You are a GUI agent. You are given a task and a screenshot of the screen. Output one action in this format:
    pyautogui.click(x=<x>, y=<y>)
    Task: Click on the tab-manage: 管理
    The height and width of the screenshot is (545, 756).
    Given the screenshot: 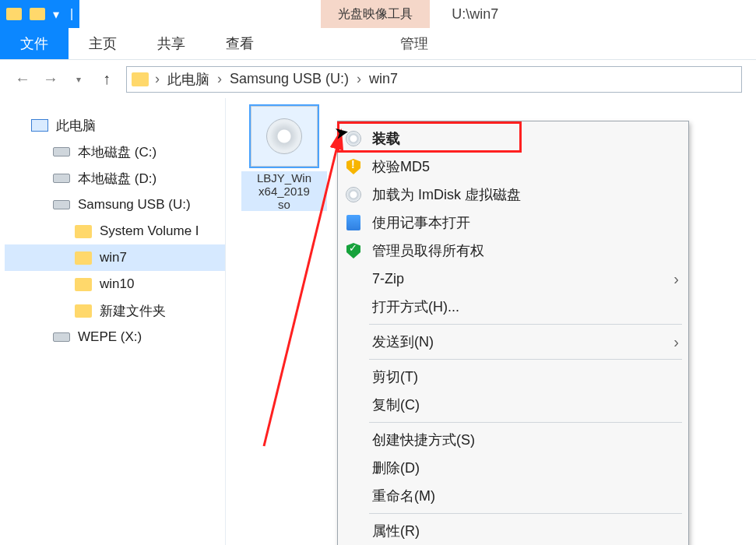 What is the action you would take?
    pyautogui.click(x=414, y=44)
    